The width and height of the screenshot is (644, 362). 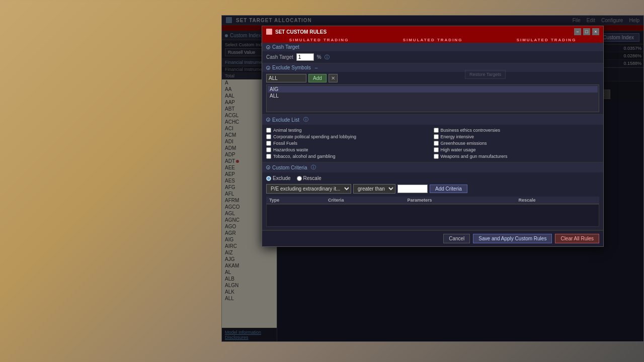 I want to click on modal-header: SET CUSTOM RULES − □ ×, so click(x=440, y=34).